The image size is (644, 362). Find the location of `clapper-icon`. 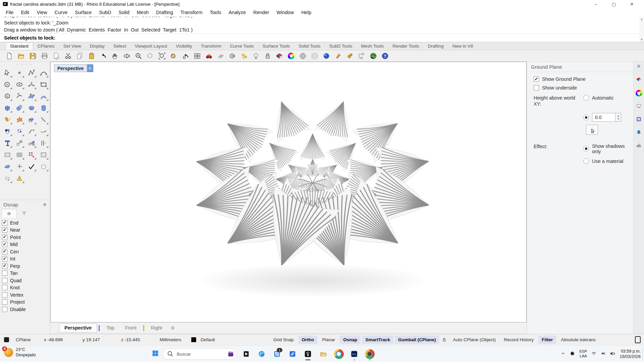

clapper-icon is located at coordinates (231, 354).